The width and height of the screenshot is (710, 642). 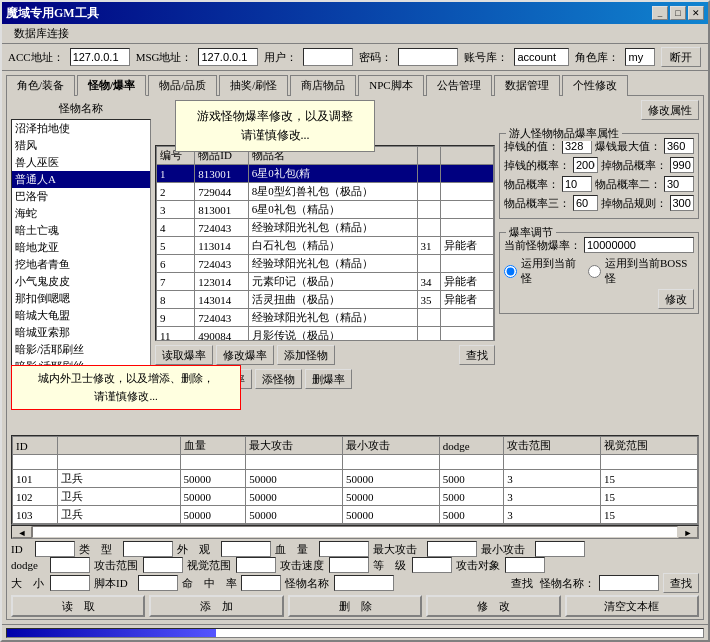 What do you see at coordinates (356, 479) in the screenshot?
I see `table-row: 101 卫兵 50000 50000 50000 5000 3 15` at bounding box center [356, 479].